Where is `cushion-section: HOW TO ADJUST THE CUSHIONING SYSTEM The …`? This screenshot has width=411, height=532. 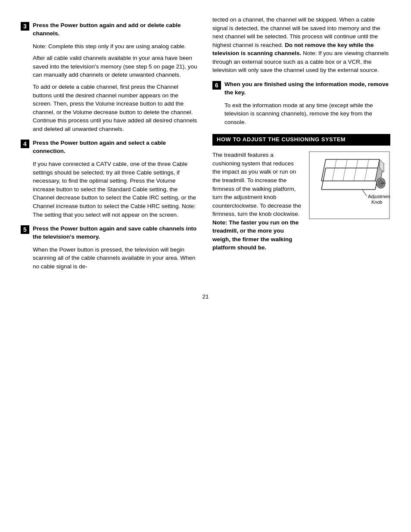 cushion-section: HOW TO ADJUST THE CUSHIONING SYSTEM The … is located at coordinates (302, 193).